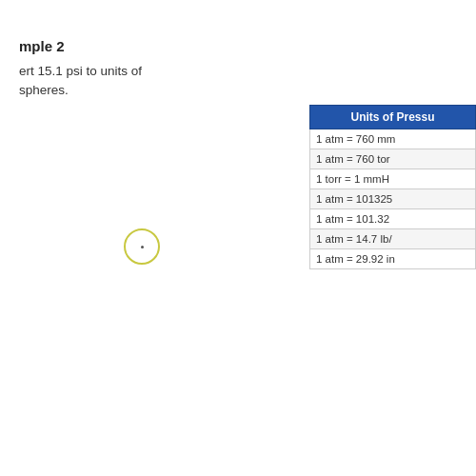 This screenshot has width=476, height=476. I want to click on table-cell-3: 1 atm = 101325, so click(393, 200).